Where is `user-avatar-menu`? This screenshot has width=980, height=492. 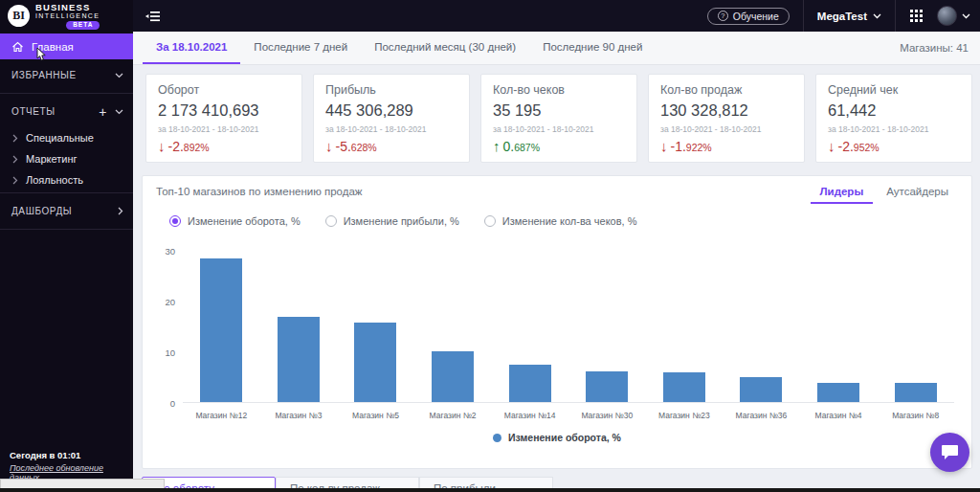
user-avatar-menu is located at coordinates (953, 15).